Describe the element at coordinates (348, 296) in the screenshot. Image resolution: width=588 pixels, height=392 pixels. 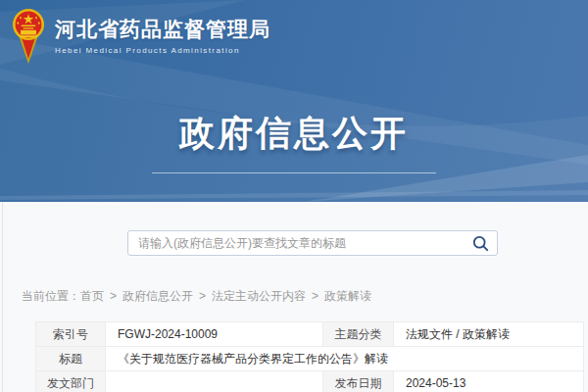
I see `breadcrumb-item-policy-interpretation: 政策解读` at that location.